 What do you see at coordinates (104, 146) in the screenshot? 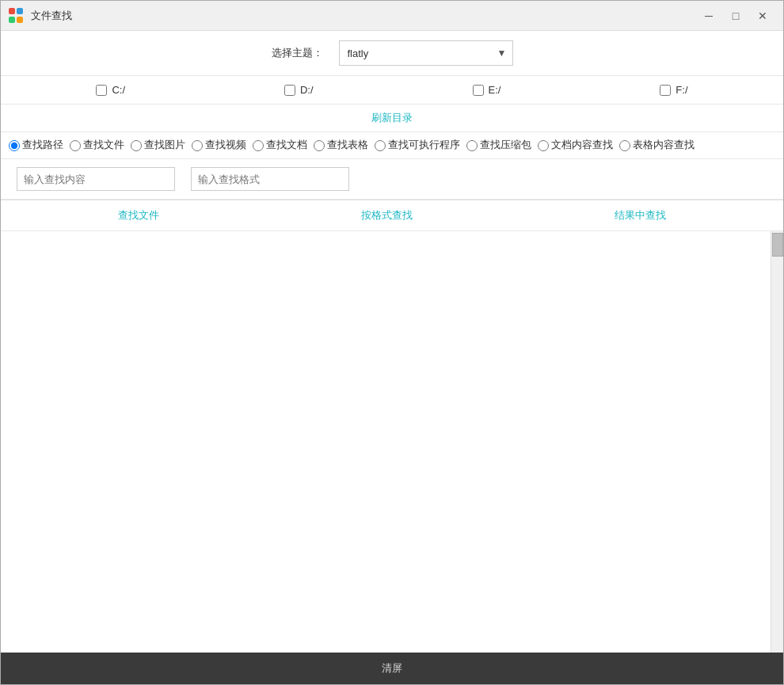
I see `label-file: 查找文件` at bounding box center [104, 146].